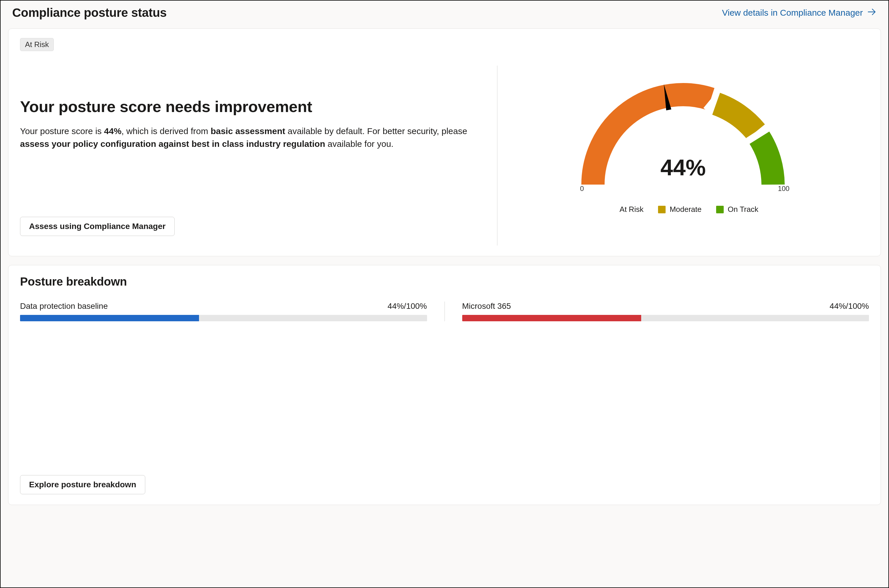  What do you see at coordinates (758, 135) in the screenshot?
I see `gauge-arc-gap2` at bounding box center [758, 135].